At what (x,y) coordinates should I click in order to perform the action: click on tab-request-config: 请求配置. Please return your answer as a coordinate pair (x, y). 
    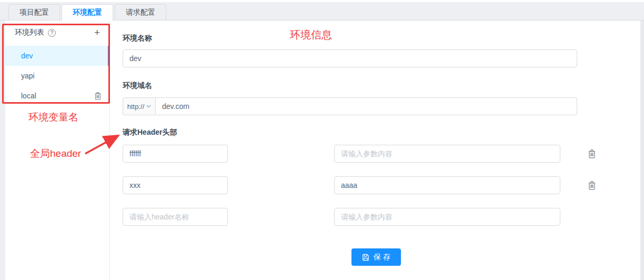
    Looking at the image, I should click on (140, 12).